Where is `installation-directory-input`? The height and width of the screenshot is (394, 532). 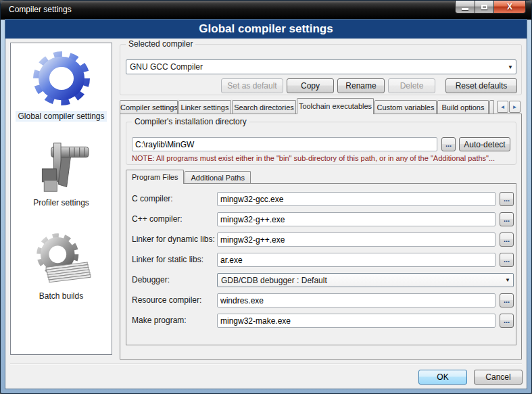
installation-directory-input is located at coordinates (285, 145).